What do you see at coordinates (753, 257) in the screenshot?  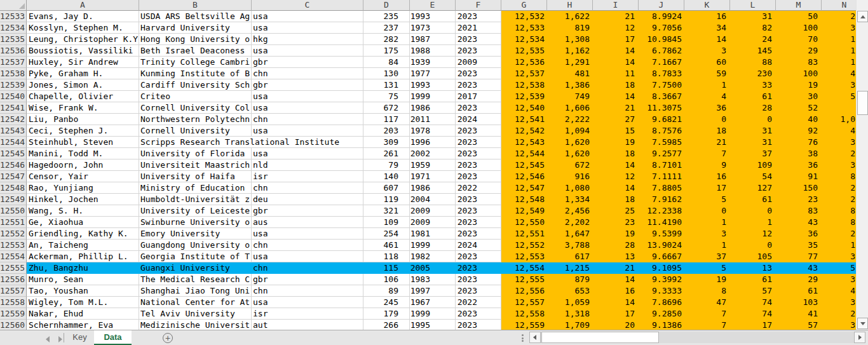 I see `cell: 105` at bounding box center [753, 257].